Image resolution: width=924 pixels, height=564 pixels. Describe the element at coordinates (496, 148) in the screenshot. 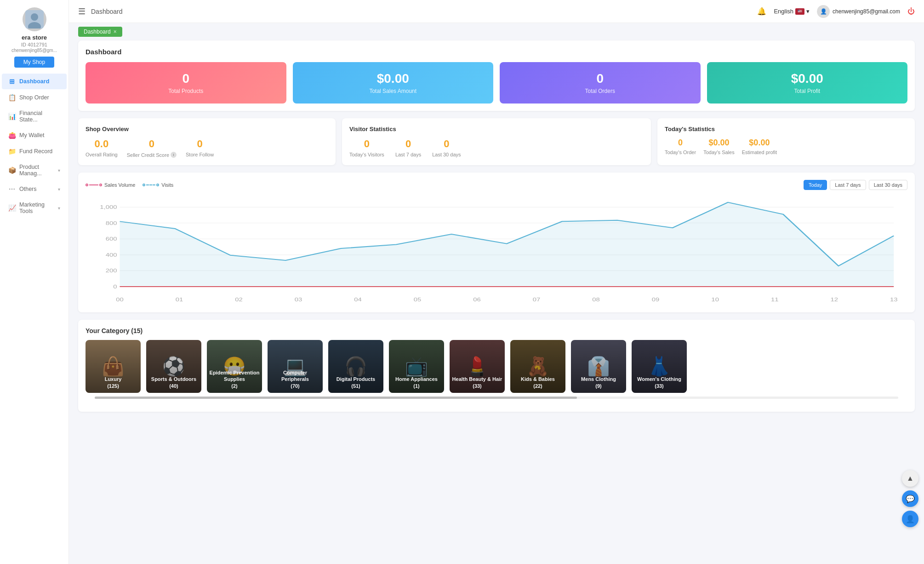

I see `visitor-metrics: 0 Today's Visitors0 Last 7 days0 Last 30…` at that location.